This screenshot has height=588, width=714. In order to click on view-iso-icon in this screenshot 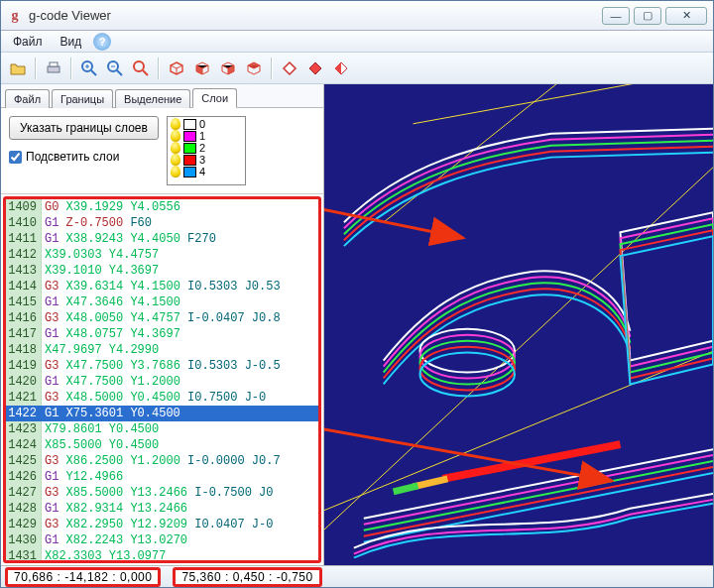, I will do `click(177, 68)`.